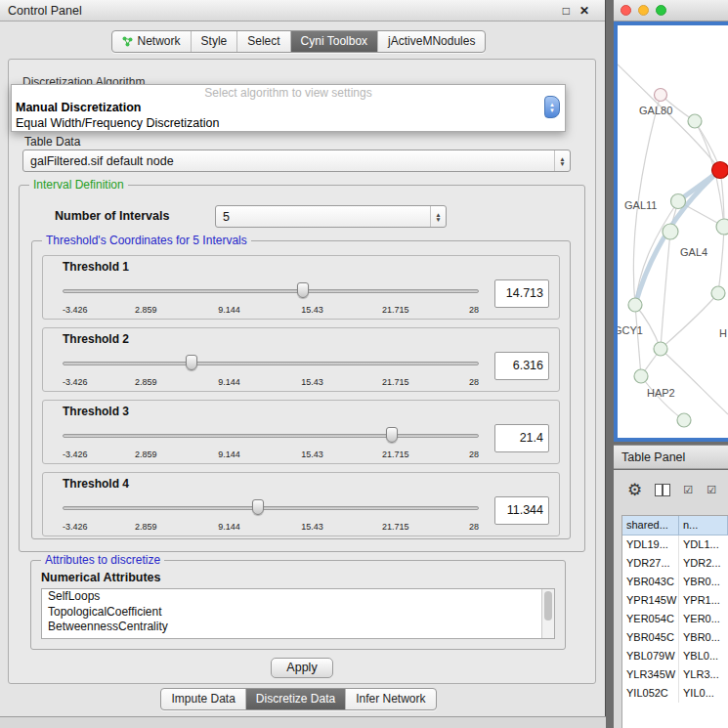  What do you see at coordinates (151, 41) in the screenshot?
I see `tab-network: Network` at bounding box center [151, 41].